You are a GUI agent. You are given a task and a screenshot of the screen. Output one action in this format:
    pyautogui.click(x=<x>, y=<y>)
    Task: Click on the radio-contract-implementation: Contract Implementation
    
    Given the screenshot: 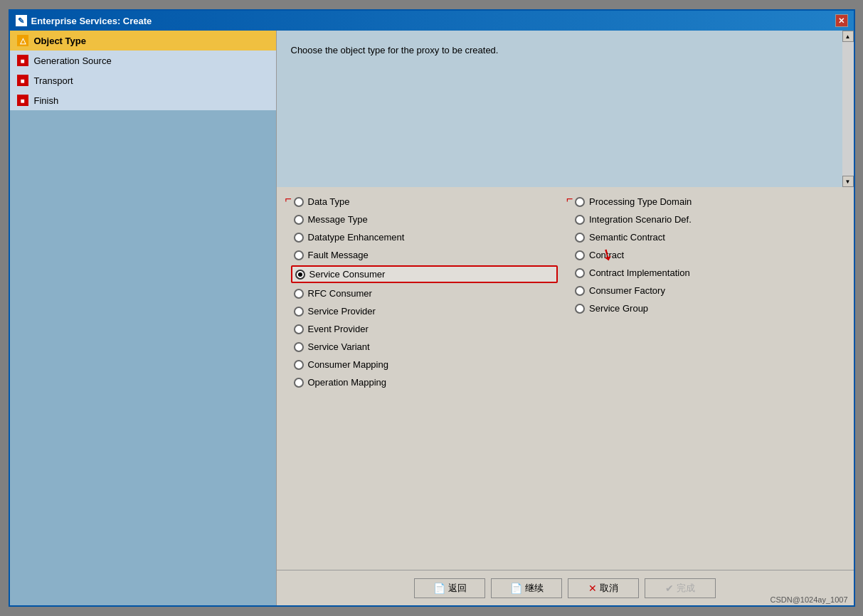 What is the action you would take?
    pyautogui.click(x=706, y=273)
    